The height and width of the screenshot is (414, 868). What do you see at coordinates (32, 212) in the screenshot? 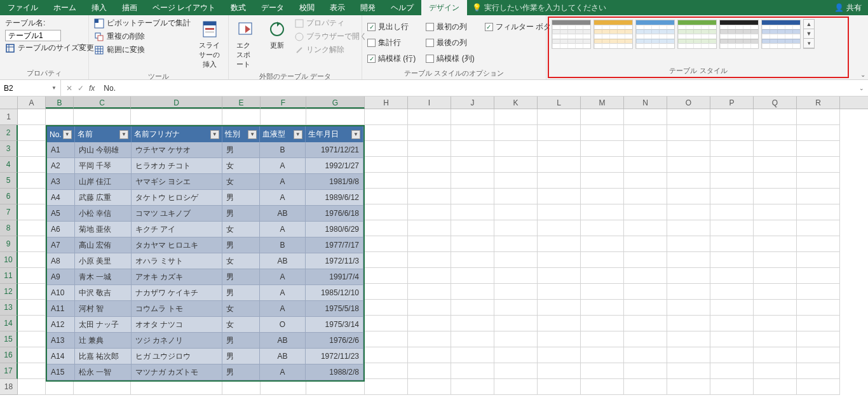
I see `cell-A7` at bounding box center [32, 212].